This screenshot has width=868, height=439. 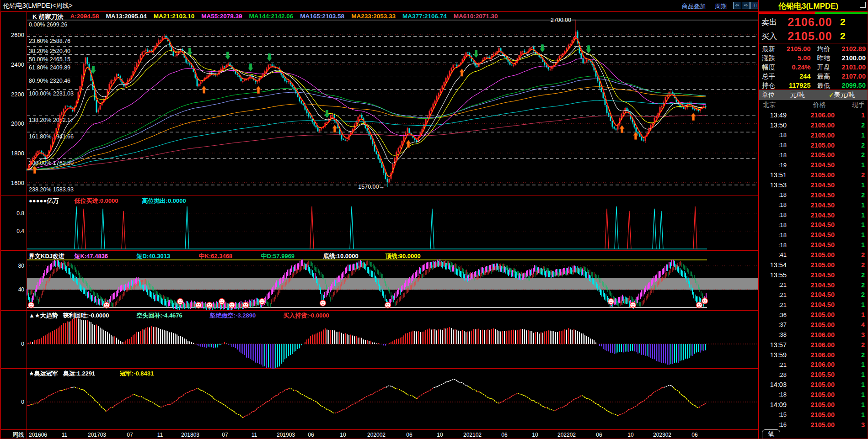 What do you see at coordinates (96, 201) in the screenshot?
I see `panel-header-item: 低位买进:0.0000` at bounding box center [96, 201].